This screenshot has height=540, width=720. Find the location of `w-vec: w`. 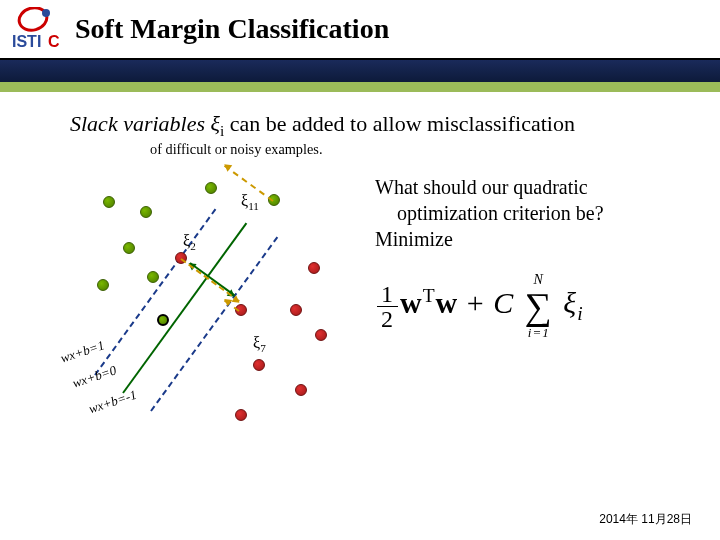

w-vec: w is located at coordinates (448, 302).